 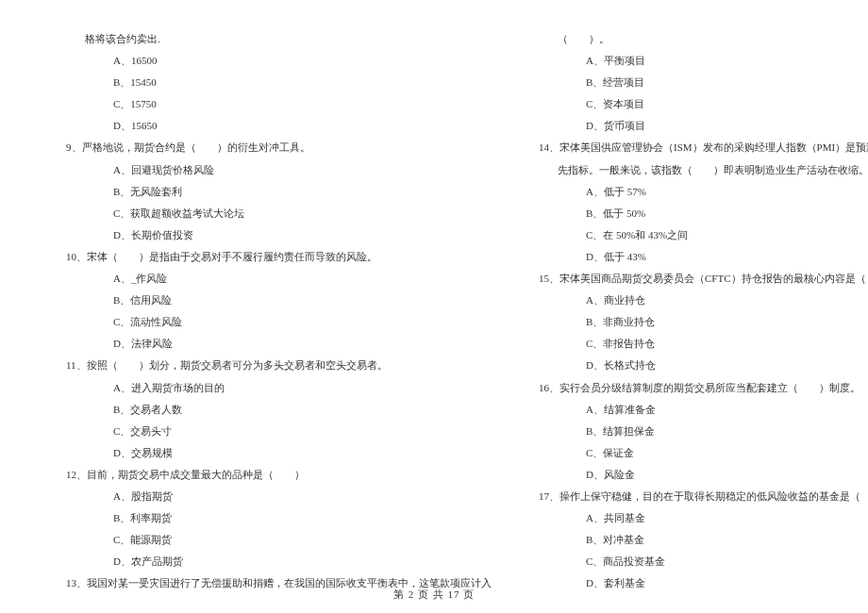 I want to click on q10-opt-d: D、法律风险, so click(x=274, y=343).